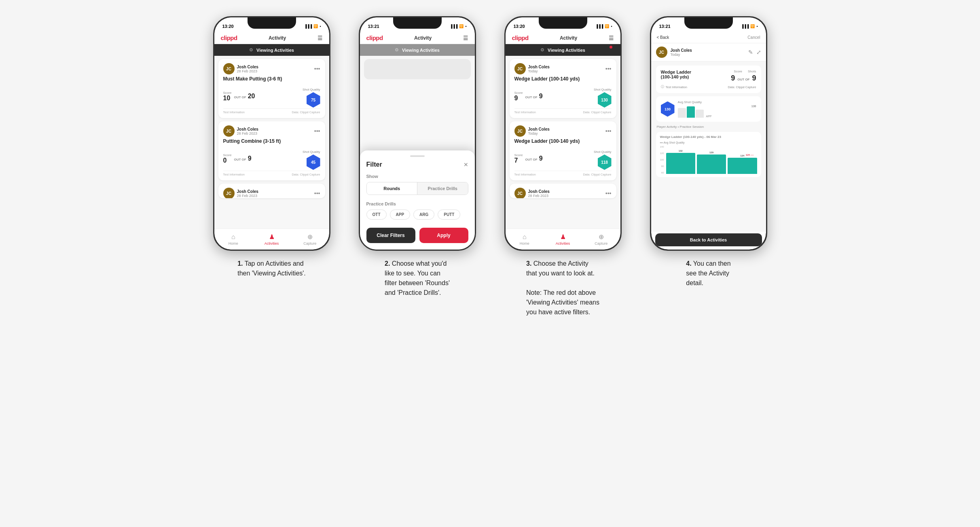 The image size is (980, 527). What do you see at coordinates (241, 131) in the screenshot?
I see `user-info-1-2: JC Josh Coles 28 Feb 2023` at bounding box center [241, 131].